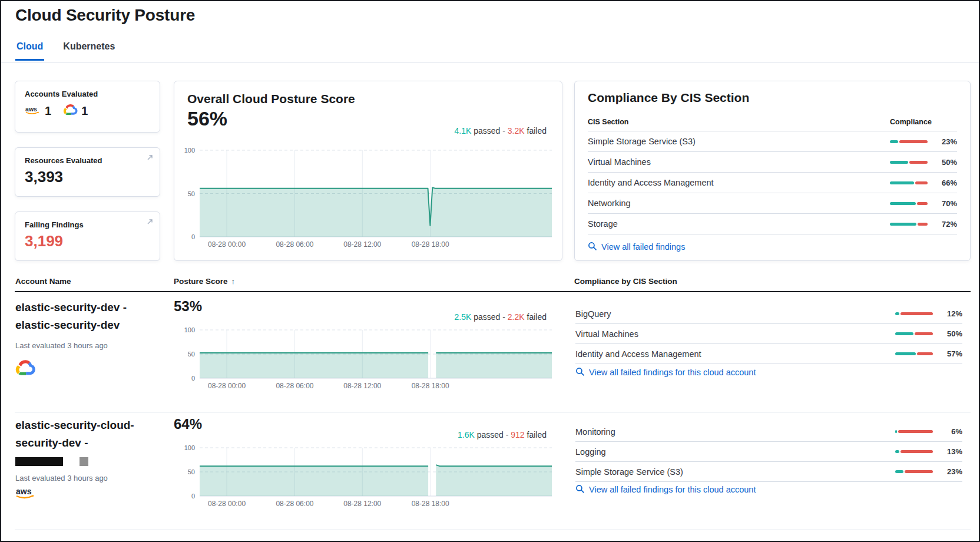 The height and width of the screenshot is (542, 980). What do you see at coordinates (923, 122) in the screenshot?
I see `compliance-column-header: Compliance` at bounding box center [923, 122].